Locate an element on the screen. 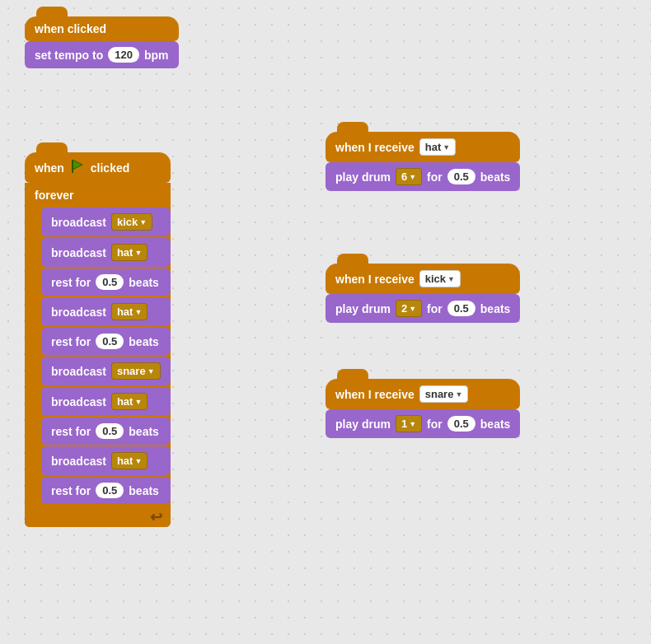 Image resolution: width=651 pixels, height=644 pixels. rest-2: rest for 0.5 beats is located at coordinates (105, 341).